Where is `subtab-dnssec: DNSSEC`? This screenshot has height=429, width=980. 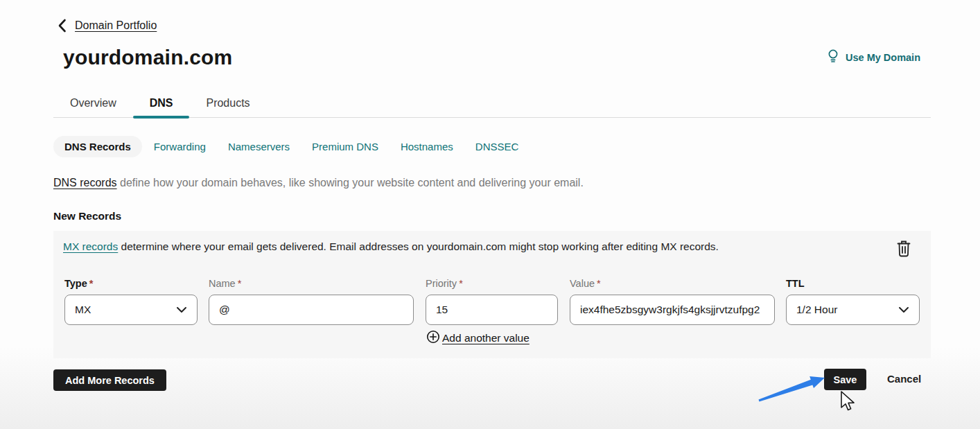
subtab-dnssec: DNSSEC is located at coordinates (498, 147).